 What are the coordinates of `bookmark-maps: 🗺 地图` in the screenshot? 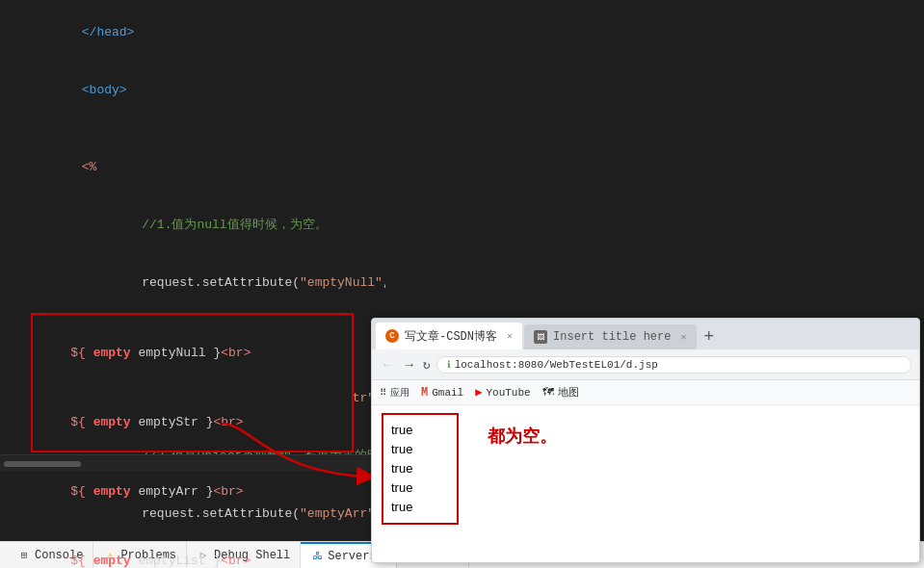 It's located at (561, 393).